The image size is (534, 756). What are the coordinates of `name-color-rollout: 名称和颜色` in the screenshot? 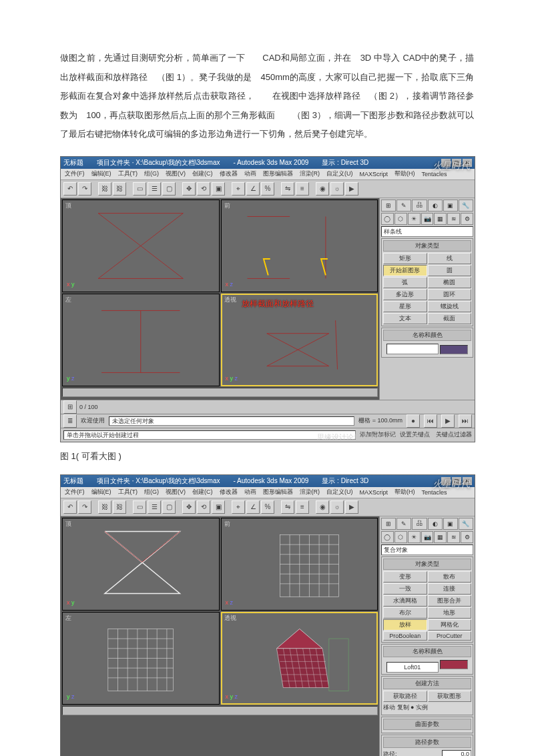 It's located at (427, 651).